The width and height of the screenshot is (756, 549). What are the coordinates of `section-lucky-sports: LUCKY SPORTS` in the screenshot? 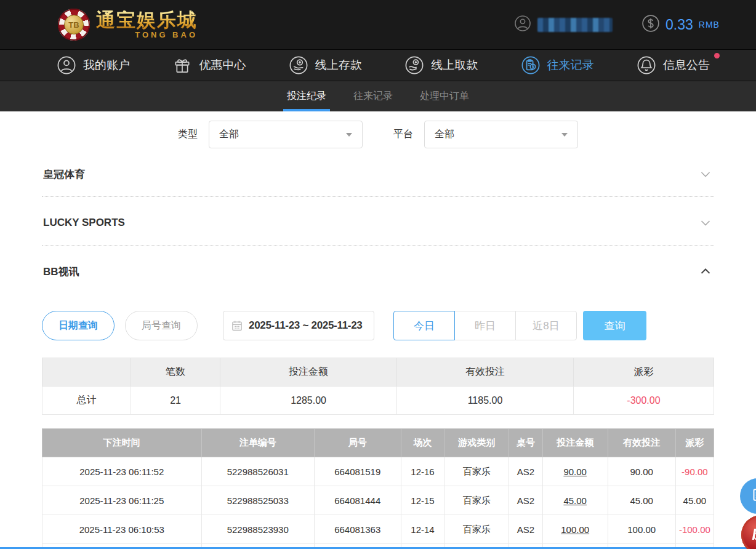 It's located at (378, 222).